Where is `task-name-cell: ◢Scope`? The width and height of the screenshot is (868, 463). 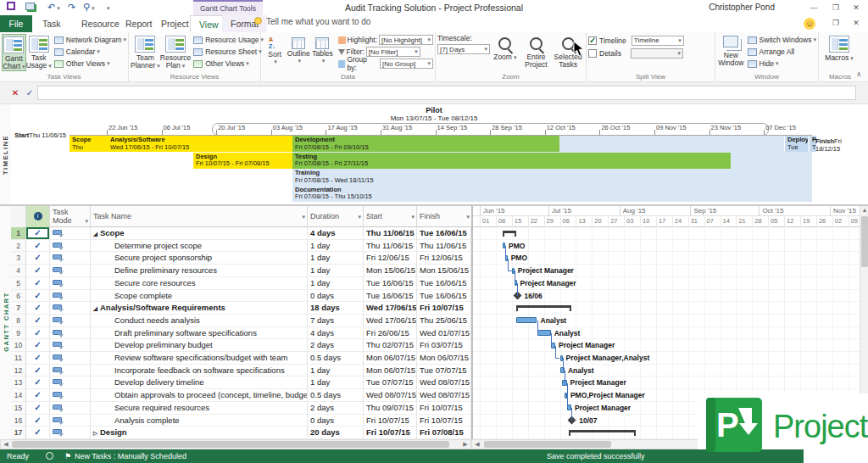 task-name-cell: ◢Scope is located at coordinates (199, 234).